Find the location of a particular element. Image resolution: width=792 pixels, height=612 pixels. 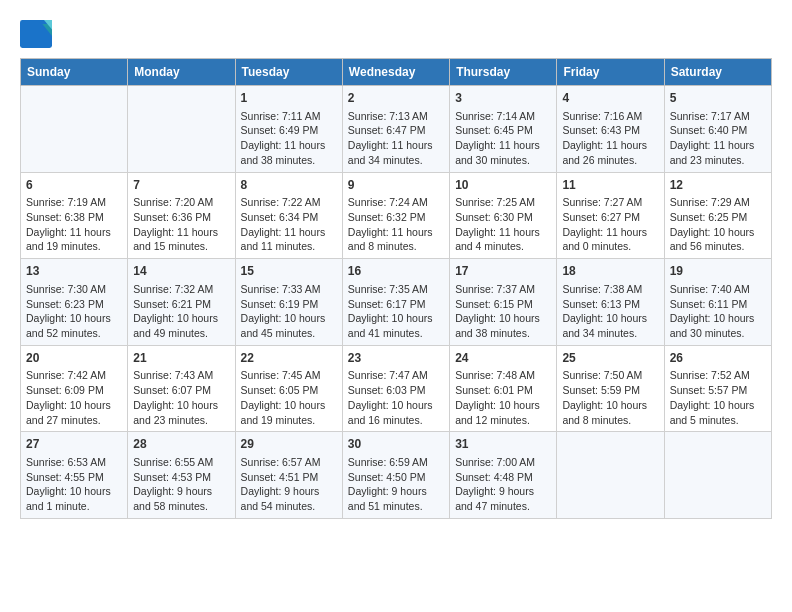

day-number: 31 is located at coordinates (503, 444).